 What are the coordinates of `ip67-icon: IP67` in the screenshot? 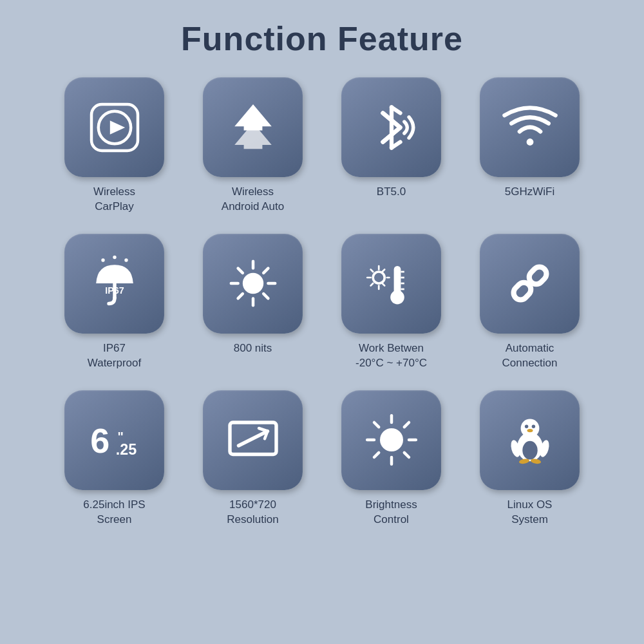 It's located at (115, 283).